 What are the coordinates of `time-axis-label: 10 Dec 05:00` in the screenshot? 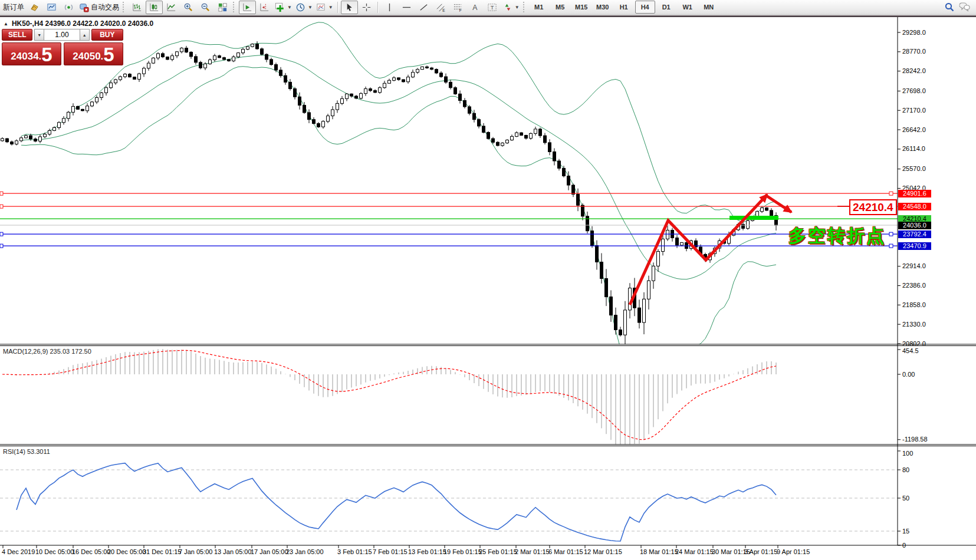 It's located at (54, 552).